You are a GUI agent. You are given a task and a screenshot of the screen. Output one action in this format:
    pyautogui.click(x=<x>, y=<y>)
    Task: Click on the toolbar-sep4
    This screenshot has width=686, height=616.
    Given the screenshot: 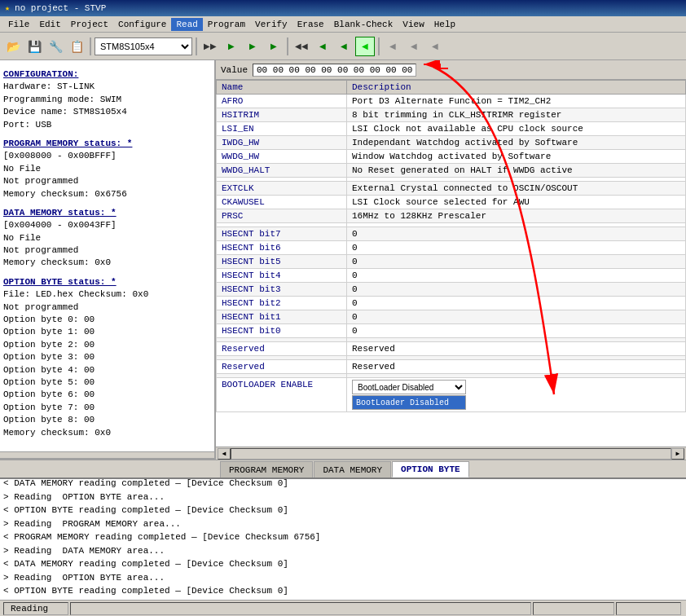 What is the action you would take?
    pyautogui.click(x=379, y=46)
    